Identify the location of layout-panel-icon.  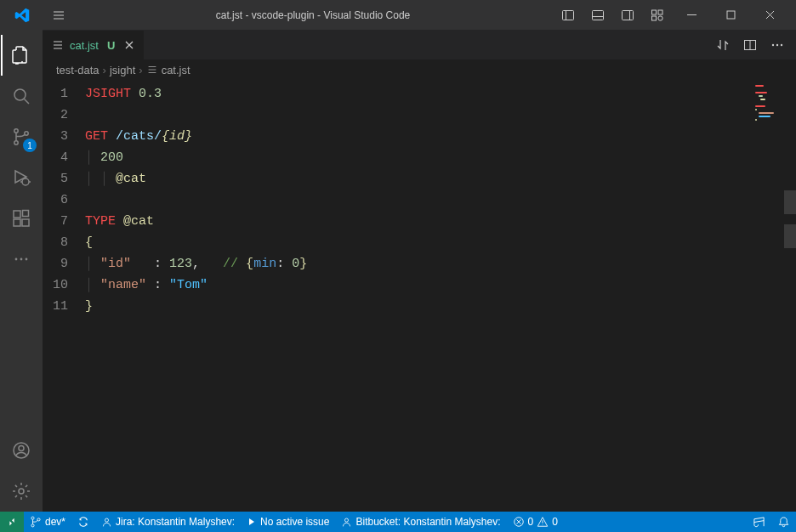
(597, 15).